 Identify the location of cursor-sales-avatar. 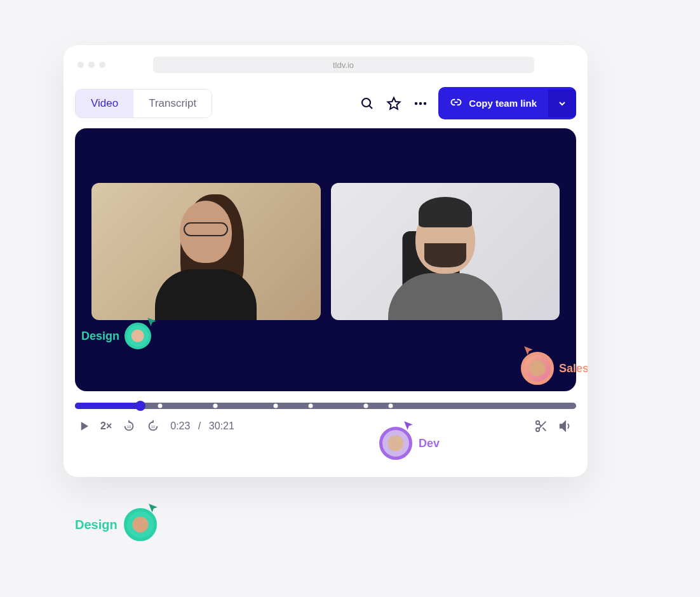
(537, 368).